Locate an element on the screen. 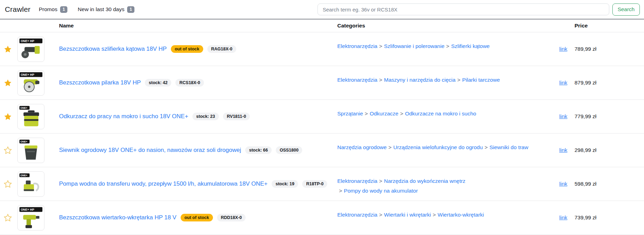  category-link: Szlifierki kątowe is located at coordinates (470, 46).